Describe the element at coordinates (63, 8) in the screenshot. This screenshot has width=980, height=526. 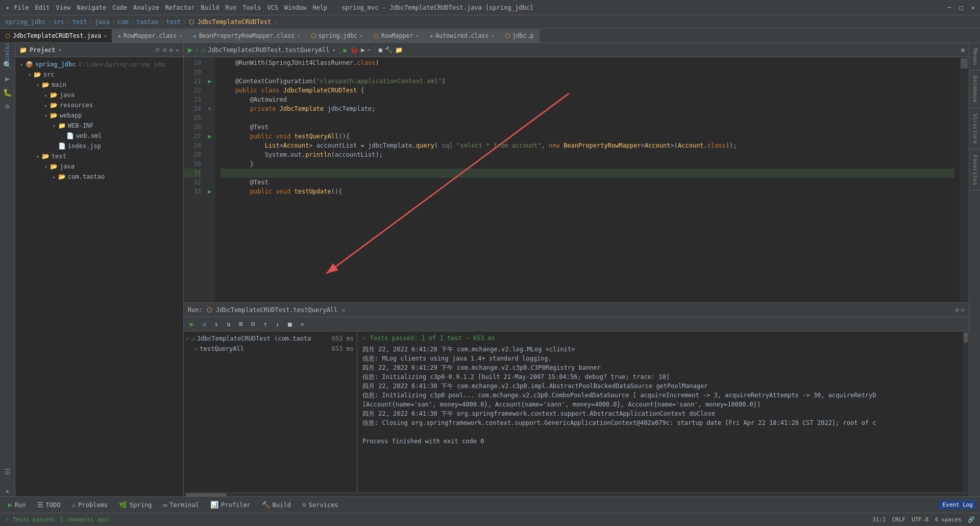
I see `menu-view: View` at that location.